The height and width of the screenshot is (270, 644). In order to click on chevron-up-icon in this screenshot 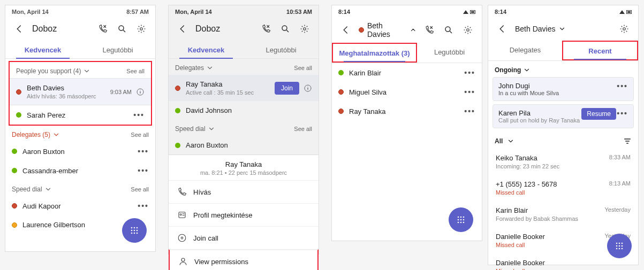, I will do `click(413, 30)`.